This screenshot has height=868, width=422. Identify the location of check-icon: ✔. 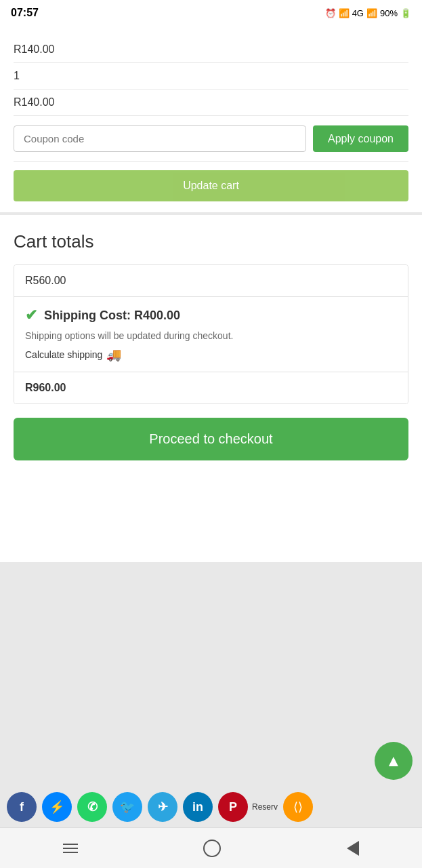
(31, 315).